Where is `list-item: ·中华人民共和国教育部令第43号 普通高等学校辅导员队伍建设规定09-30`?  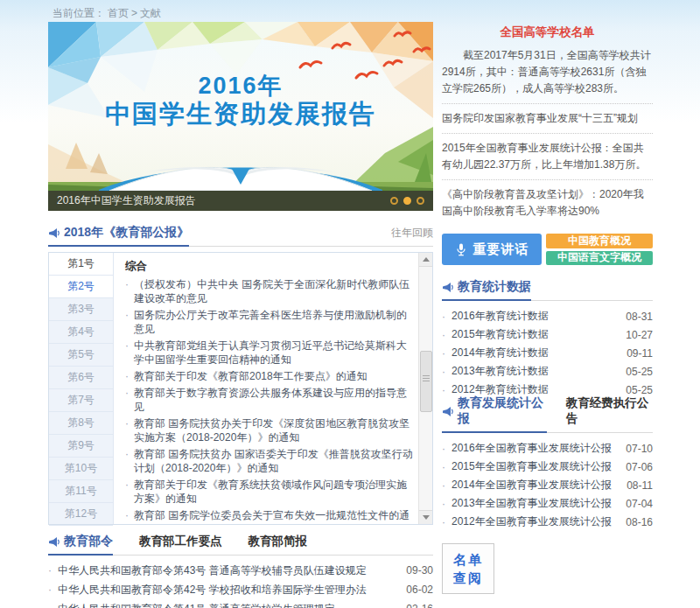
list-item: ·中华人民共和国教育部令第43号 普通高等学校辅导员队伍建设规定09-30 is located at coordinates (241, 570).